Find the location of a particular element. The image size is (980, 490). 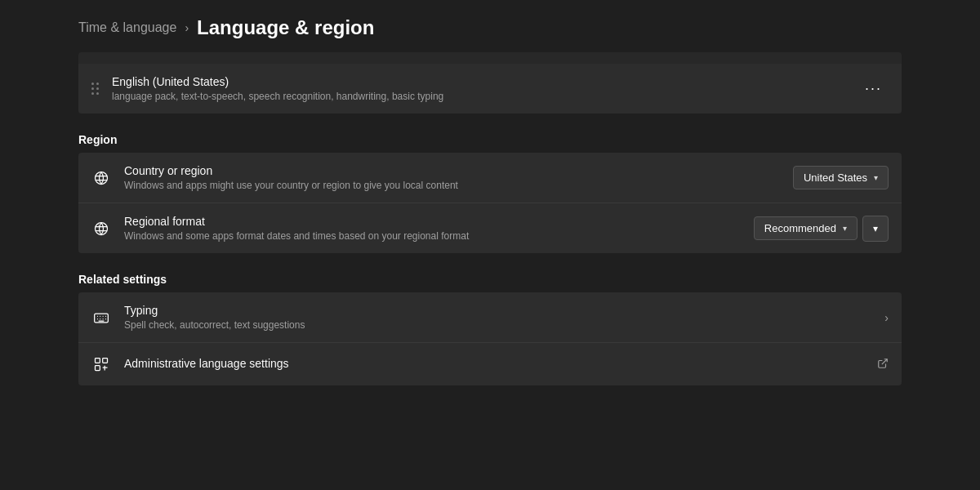

drag-handle is located at coordinates (95, 88).